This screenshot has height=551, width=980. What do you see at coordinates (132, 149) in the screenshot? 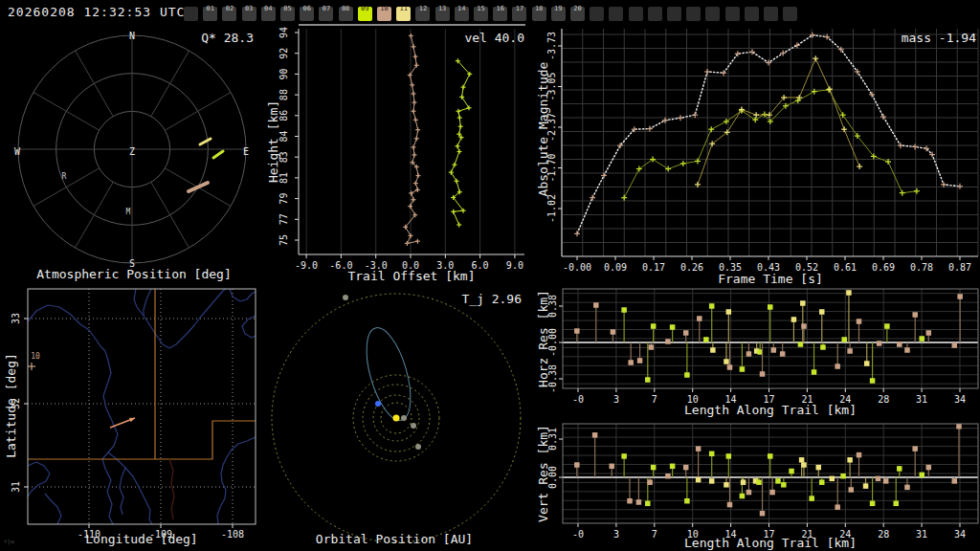
I see `atmospheric-polar-plot: NESWZRM` at bounding box center [132, 149].